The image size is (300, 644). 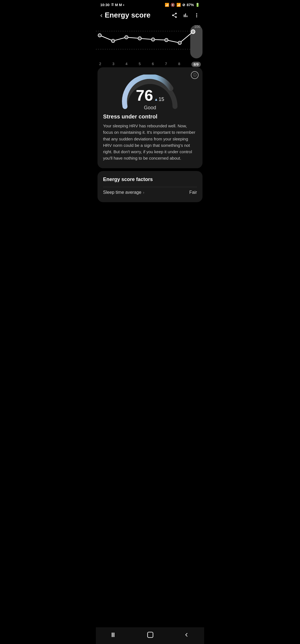 What do you see at coordinates (198, 5) in the screenshot?
I see `battery-icon: 🔋` at bounding box center [198, 5].